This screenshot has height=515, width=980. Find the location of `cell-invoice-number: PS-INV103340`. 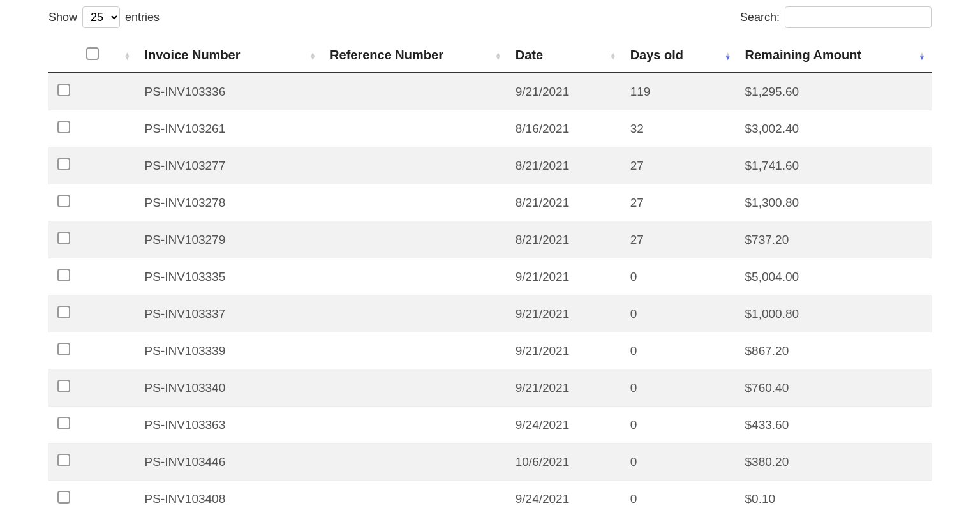

cell-invoice-number: PS-INV103340 is located at coordinates (230, 388).